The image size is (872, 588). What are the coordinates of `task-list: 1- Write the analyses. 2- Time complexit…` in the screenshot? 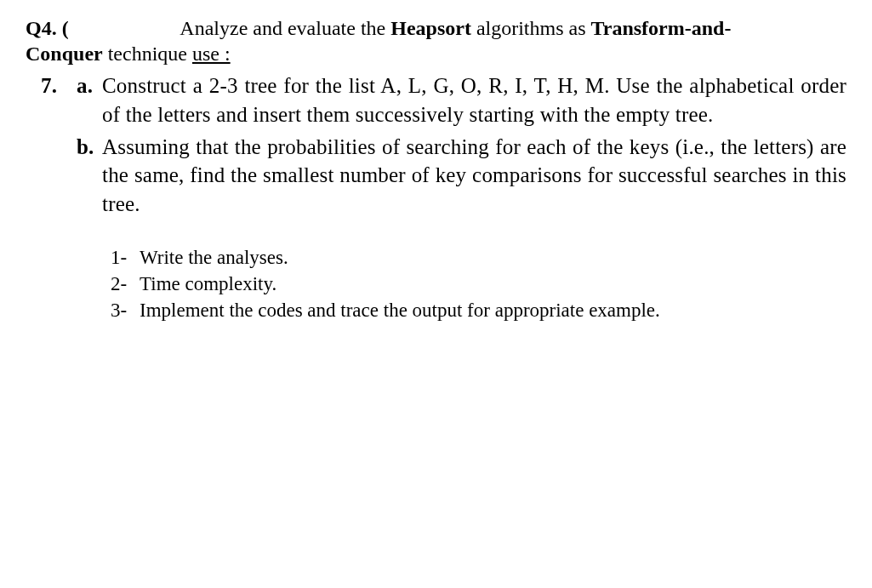 It's located at (478, 284).